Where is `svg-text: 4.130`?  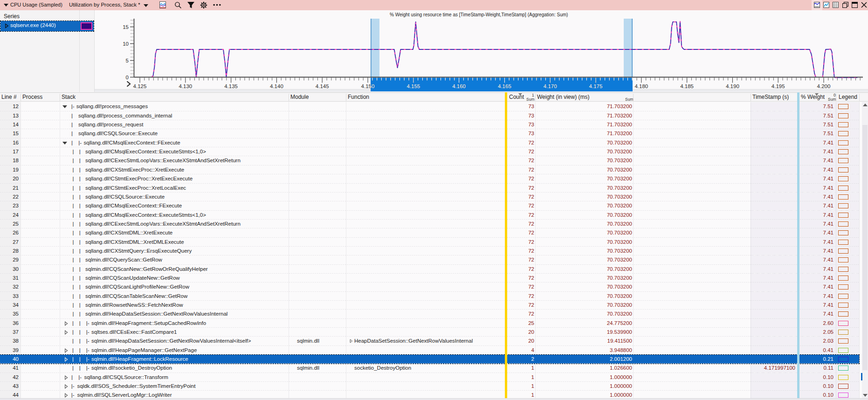 svg-text: 4.130 is located at coordinates (186, 86).